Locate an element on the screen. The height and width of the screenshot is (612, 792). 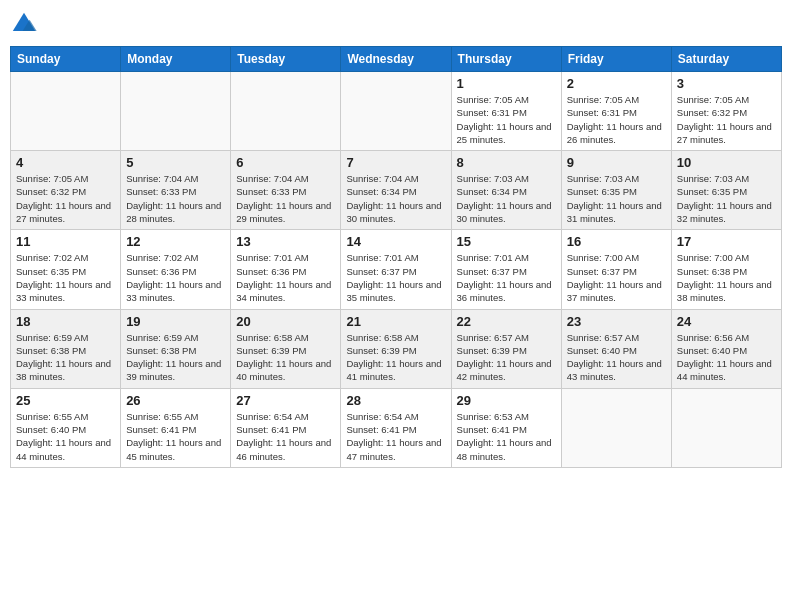
day-header-friday: Friday is located at coordinates (616, 60).